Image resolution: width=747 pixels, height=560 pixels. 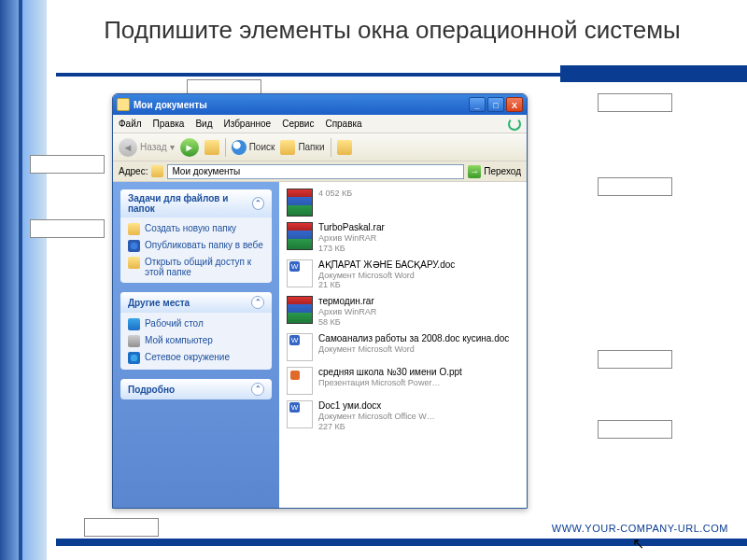 What do you see at coordinates (23, 280) in the screenshot?
I see `left-decoration` at bounding box center [23, 280].